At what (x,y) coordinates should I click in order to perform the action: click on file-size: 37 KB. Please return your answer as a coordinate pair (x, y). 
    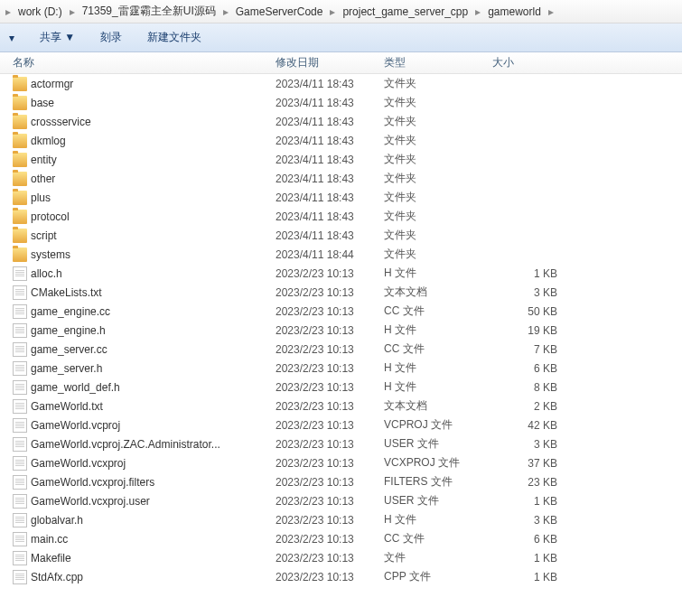
    Looking at the image, I should click on (533, 463).